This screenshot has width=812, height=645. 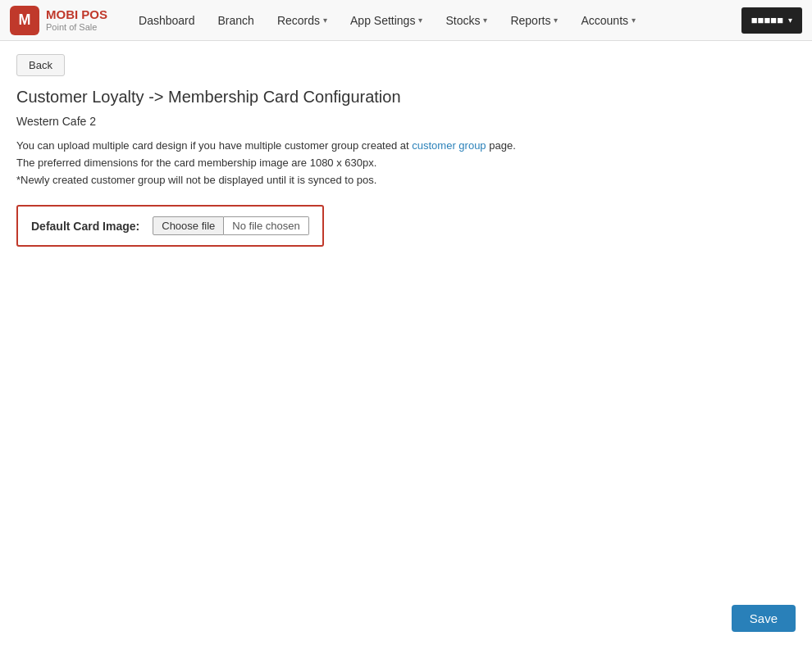 What do you see at coordinates (556, 20) in the screenshot?
I see `reports-caret-icon: ▾` at bounding box center [556, 20].